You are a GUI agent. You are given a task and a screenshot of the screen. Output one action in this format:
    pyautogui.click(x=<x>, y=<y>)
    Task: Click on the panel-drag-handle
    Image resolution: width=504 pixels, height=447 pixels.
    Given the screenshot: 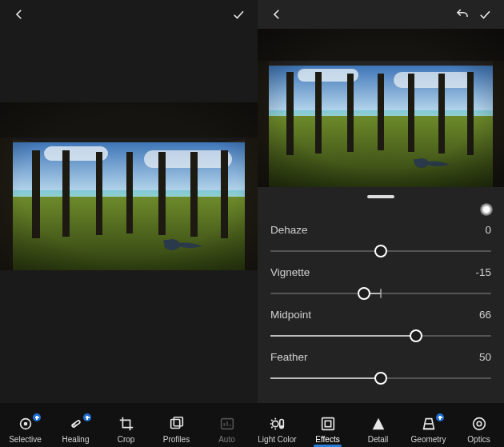 What is the action you would take?
    pyautogui.click(x=381, y=197)
    